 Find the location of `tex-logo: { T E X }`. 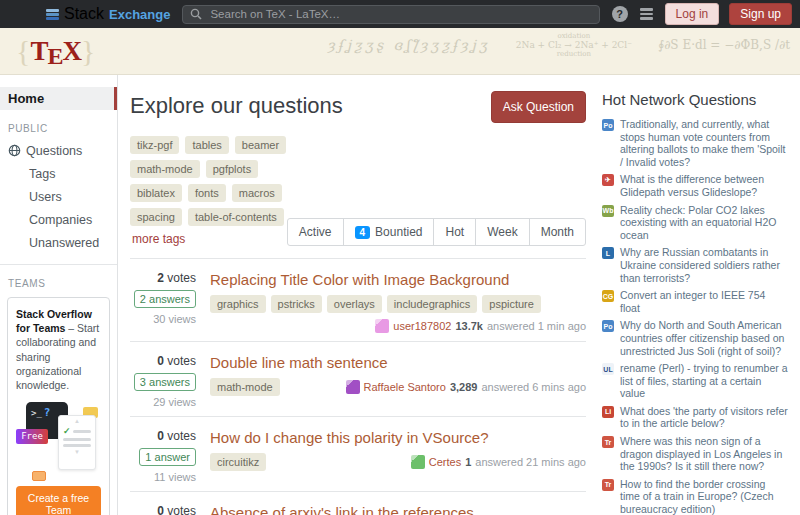

tex-logo: { T E X } is located at coordinates (56, 51).